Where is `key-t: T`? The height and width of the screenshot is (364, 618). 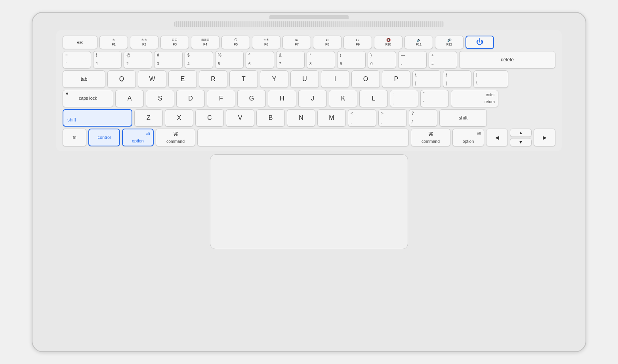 key-t: T is located at coordinates (244, 79).